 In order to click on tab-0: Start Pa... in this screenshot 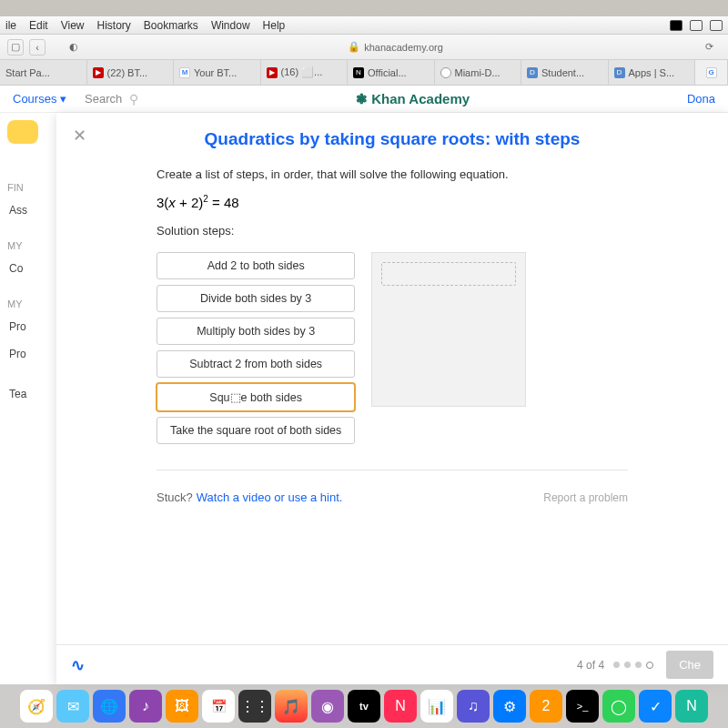, I will do `click(44, 73)`.